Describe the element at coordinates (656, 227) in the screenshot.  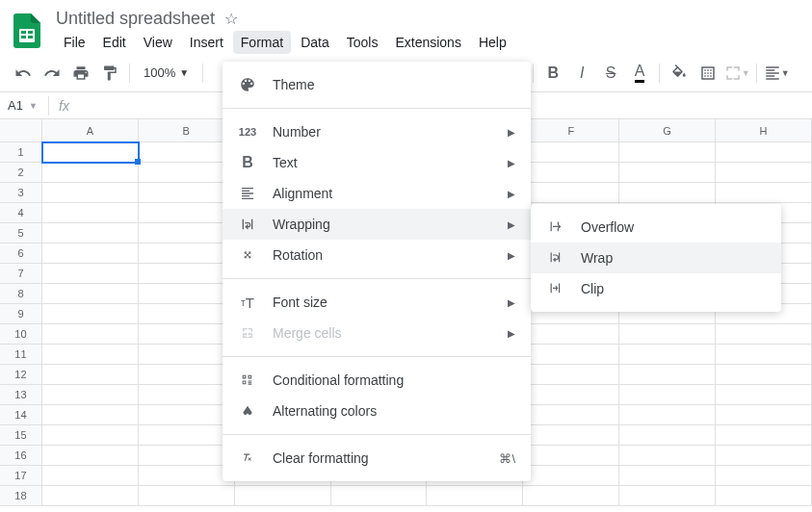
I see `submenu-item-overflow: Overflow` at that location.